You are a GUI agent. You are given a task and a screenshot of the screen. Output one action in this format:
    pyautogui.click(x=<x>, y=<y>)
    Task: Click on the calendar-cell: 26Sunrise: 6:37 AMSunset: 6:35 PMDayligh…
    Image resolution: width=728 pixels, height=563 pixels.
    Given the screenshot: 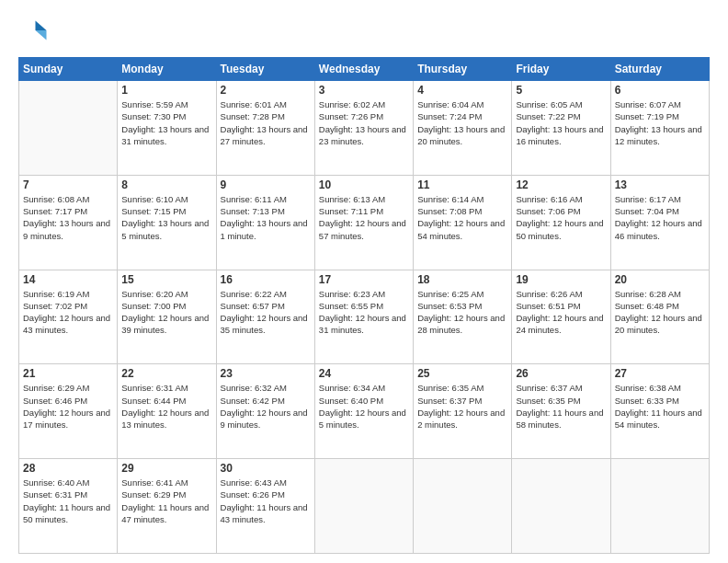 What is the action you would take?
    pyautogui.click(x=561, y=412)
    